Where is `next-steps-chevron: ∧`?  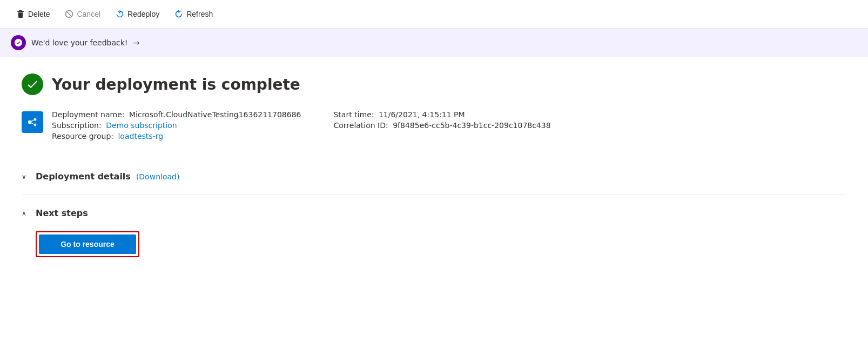 next-steps-chevron: ∧ is located at coordinates (26, 213).